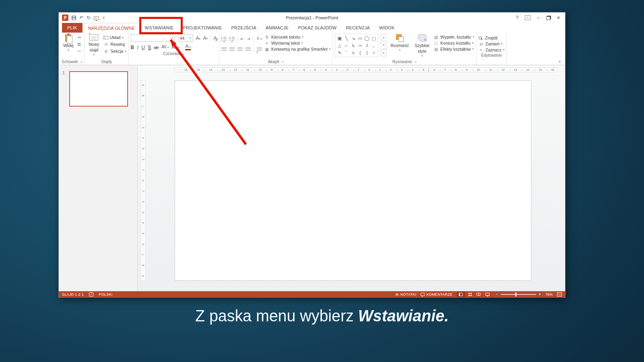 Image resolution: width=644 pixels, height=362 pixels. What do you see at coordinates (80, 51) in the screenshot?
I see `format-painter-button: ✏` at bounding box center [80, 51].